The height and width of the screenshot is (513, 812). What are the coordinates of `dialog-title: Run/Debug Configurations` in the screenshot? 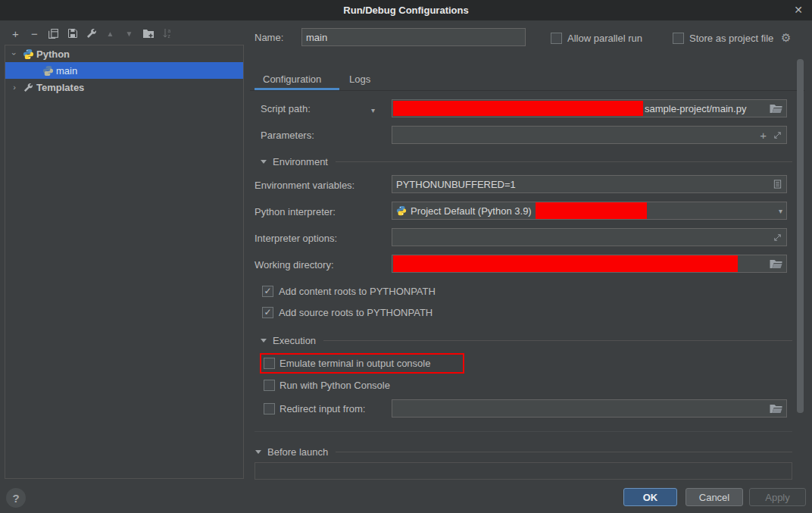 It's located at (406, 11).